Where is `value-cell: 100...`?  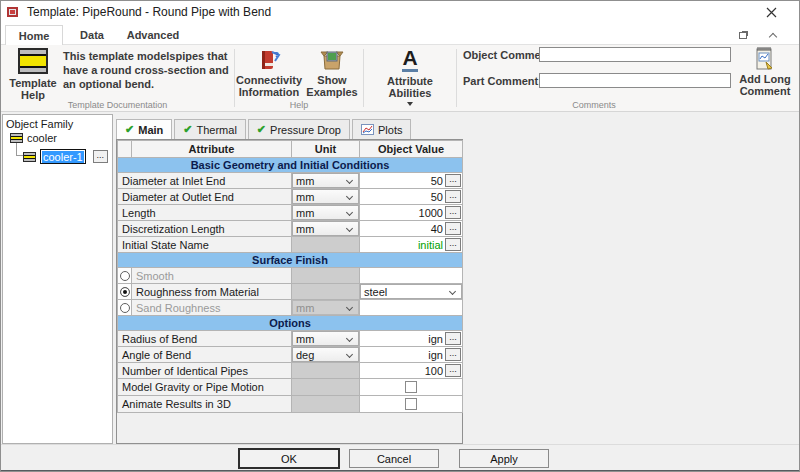 value-cell: 100... is located at coordinates (412, 371).